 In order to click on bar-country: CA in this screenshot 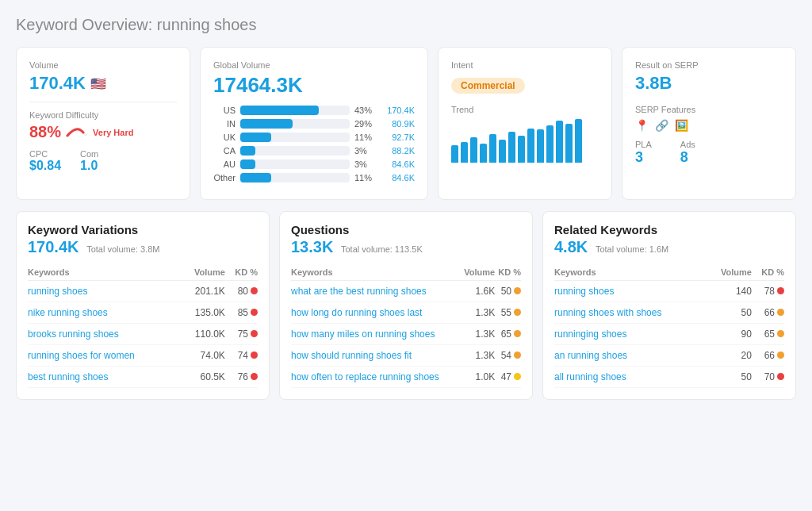, I will do `click(224, 151)`.